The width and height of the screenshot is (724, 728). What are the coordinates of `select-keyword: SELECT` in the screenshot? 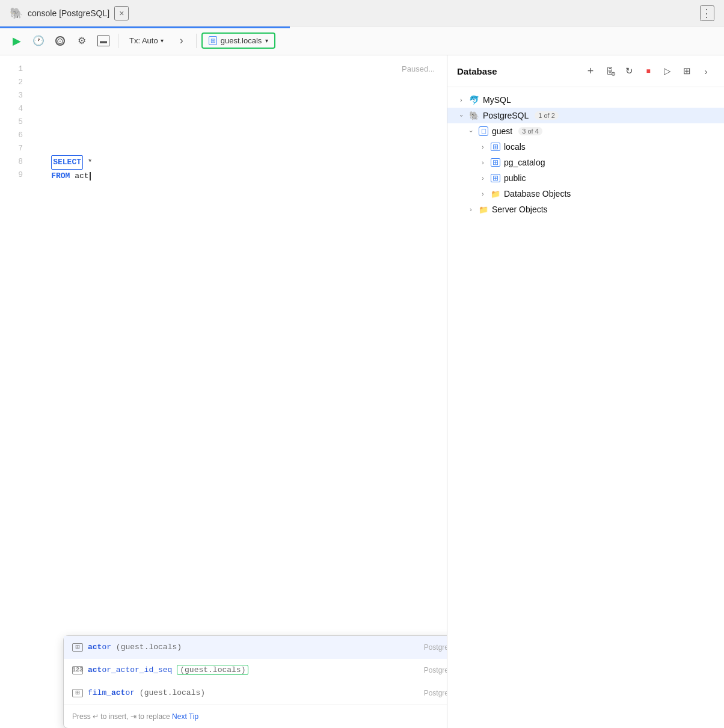 It's located at (67, 162).